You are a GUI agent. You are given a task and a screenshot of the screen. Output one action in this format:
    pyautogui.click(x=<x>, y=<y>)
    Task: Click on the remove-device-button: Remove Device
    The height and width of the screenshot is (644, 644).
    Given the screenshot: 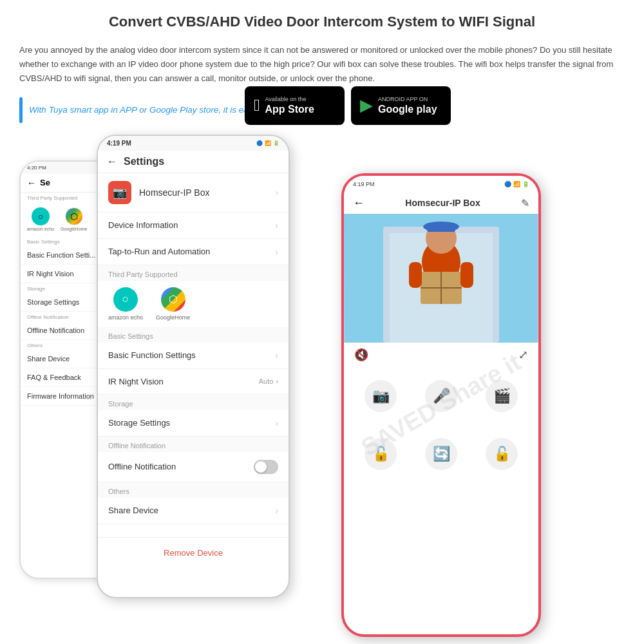 What is the action you would take?
    pyautogui.click(x=193, y=553)
    